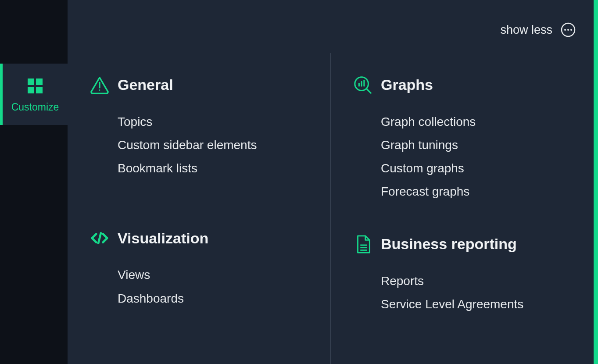 Image resolution: width=598 pixels, height=364 pixels. Describe the element at coordinates (201, 286) in the screenshot. I see `group-items: Views Dashboards` at that location.